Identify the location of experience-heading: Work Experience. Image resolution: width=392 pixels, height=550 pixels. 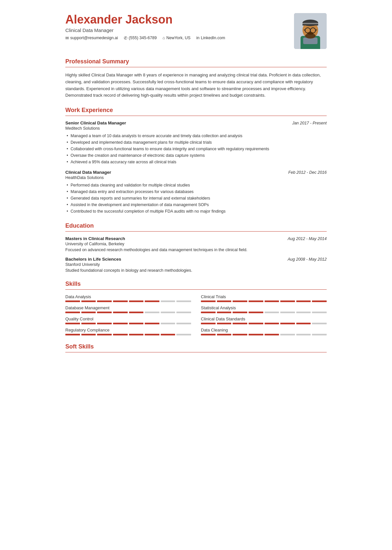
(196, 110).